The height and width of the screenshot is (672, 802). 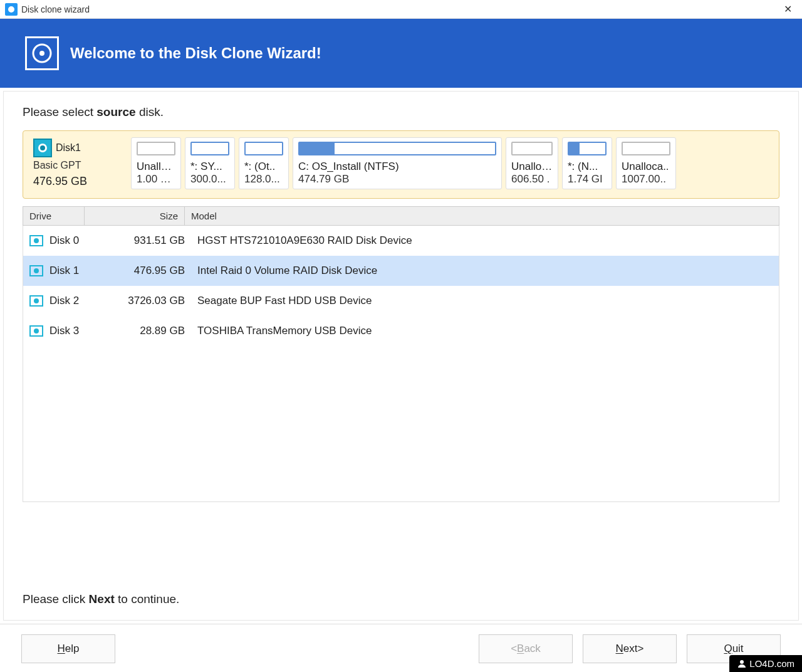 I want to click on help-button: Help, so click(x=68, y=649).